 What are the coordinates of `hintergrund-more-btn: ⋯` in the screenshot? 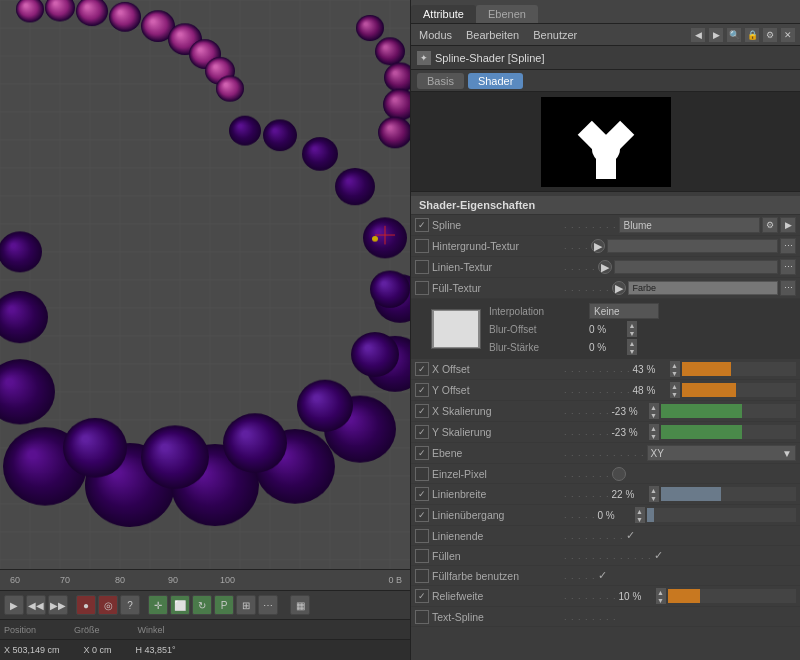 It's located at (788, 246).